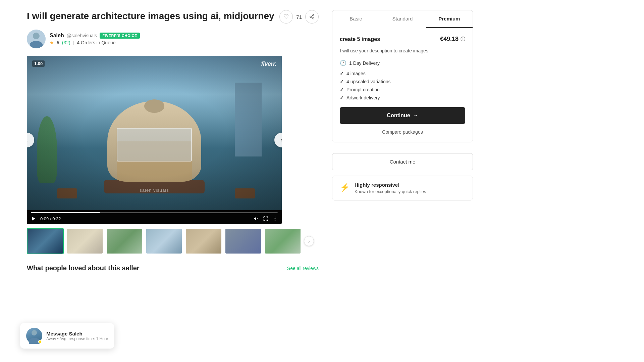 The image size is (644, 362). Describe the element at coordinates (299, 17) in the screenshot. I see `like-count: 71` at that location.